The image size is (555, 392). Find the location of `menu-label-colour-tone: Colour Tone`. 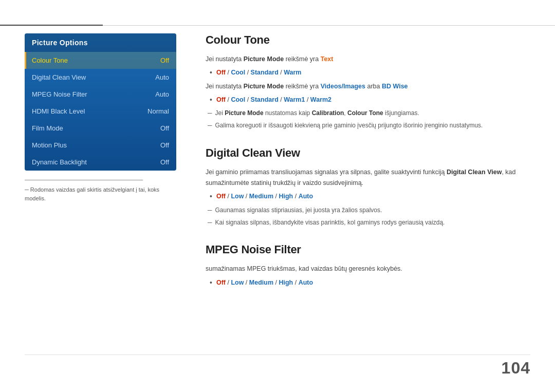

menu-label-colour-tone: Colour Tone is located at coordinates (50, 61).